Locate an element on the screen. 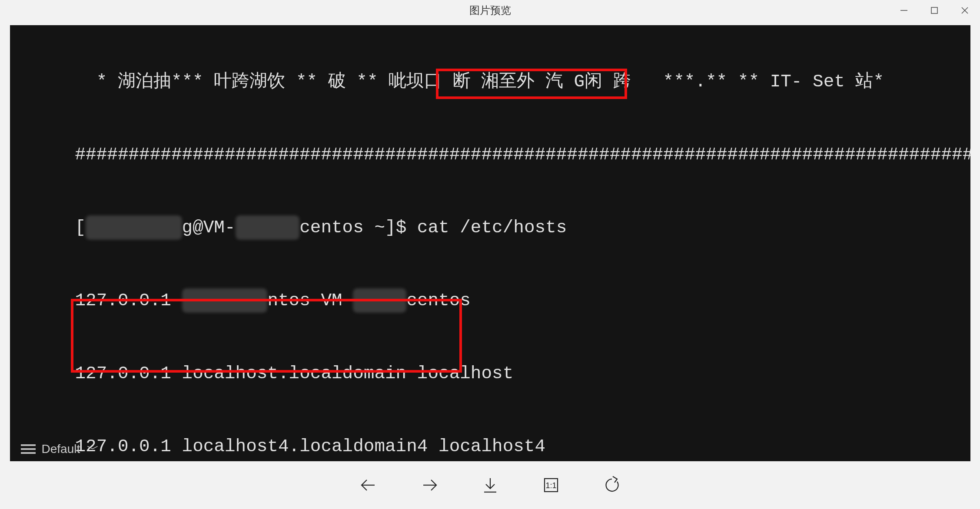  redacted-user: xxxxxxxxx is located at coordinates (134, 228).